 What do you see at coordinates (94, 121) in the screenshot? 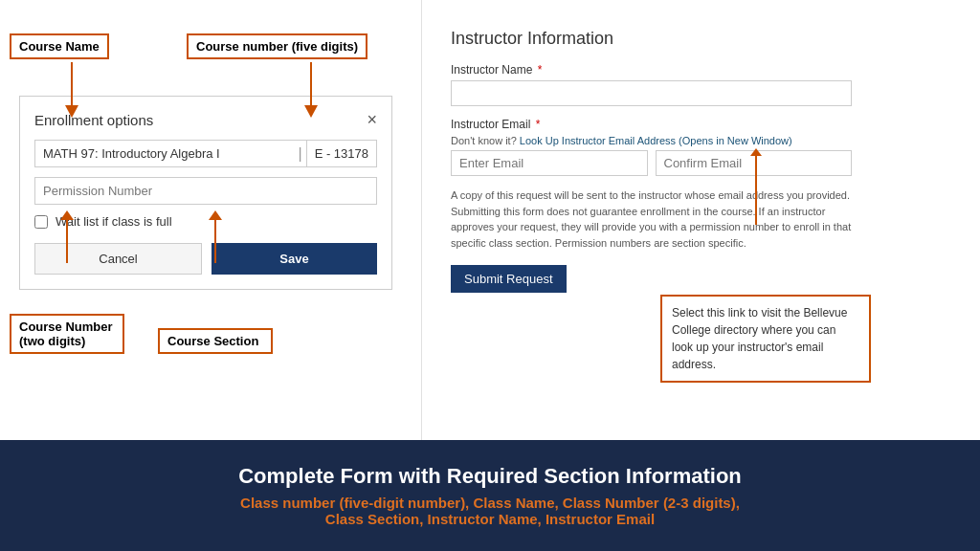
I see `enrollment-title: Enrollment options` at bounding box center [94, 121].